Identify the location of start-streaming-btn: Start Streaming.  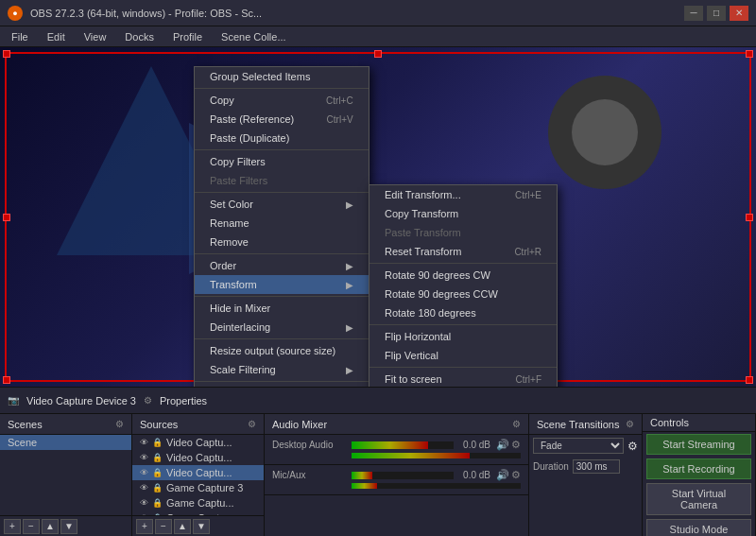
(699, 444).